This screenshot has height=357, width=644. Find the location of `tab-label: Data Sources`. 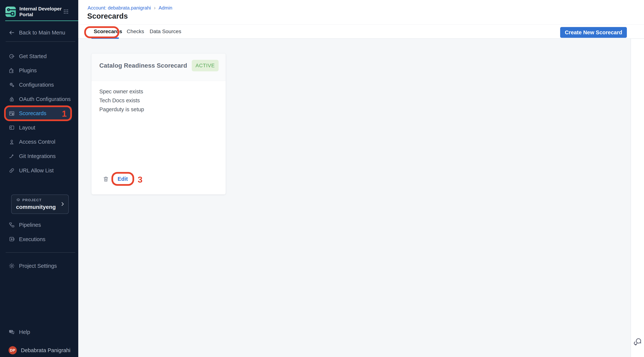

tab-label: Data Sources is located at coordinates (166, 32).